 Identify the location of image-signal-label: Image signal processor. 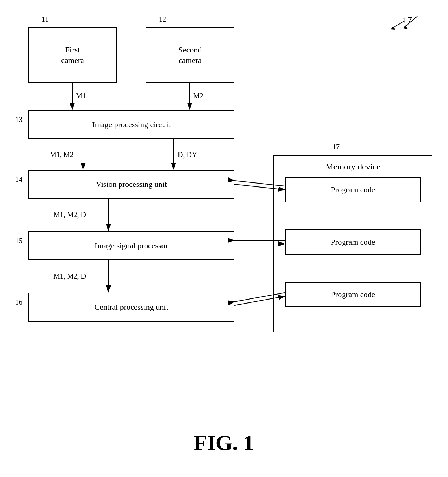
(132, 246).